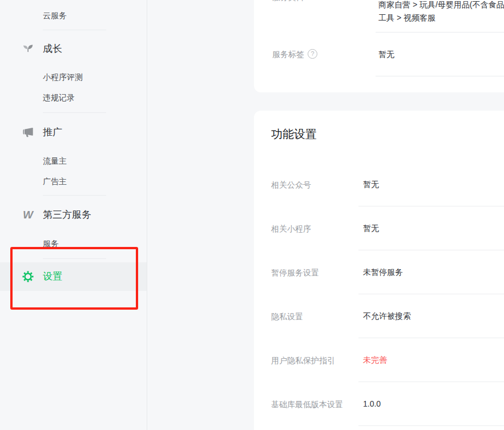 The image size is (504, 430). I want to click on row-label: 相关小程序, so click(291, 229).